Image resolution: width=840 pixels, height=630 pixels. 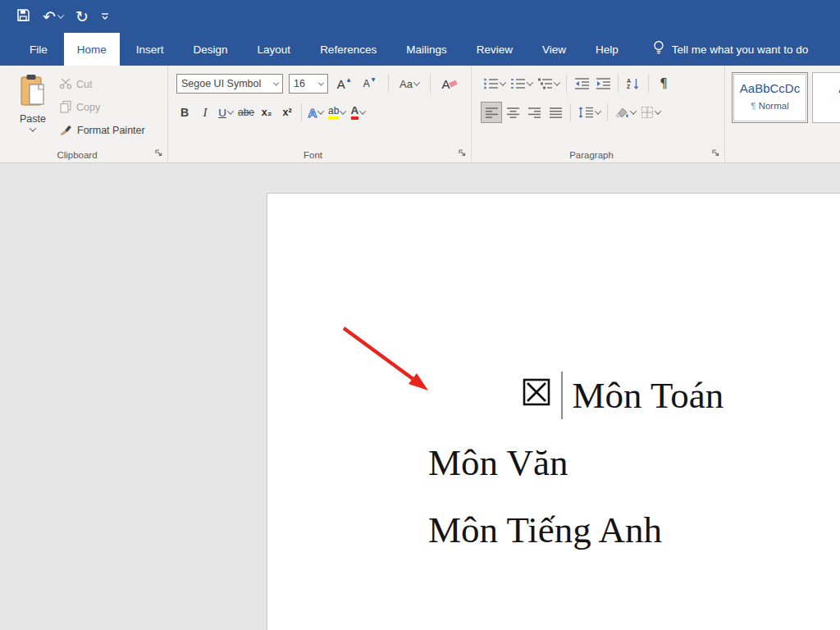 What do you see at coordinates (102, 130) in the screenshot?
I see `format-painter-button: Format Painter` at bounding box center [102, 130].